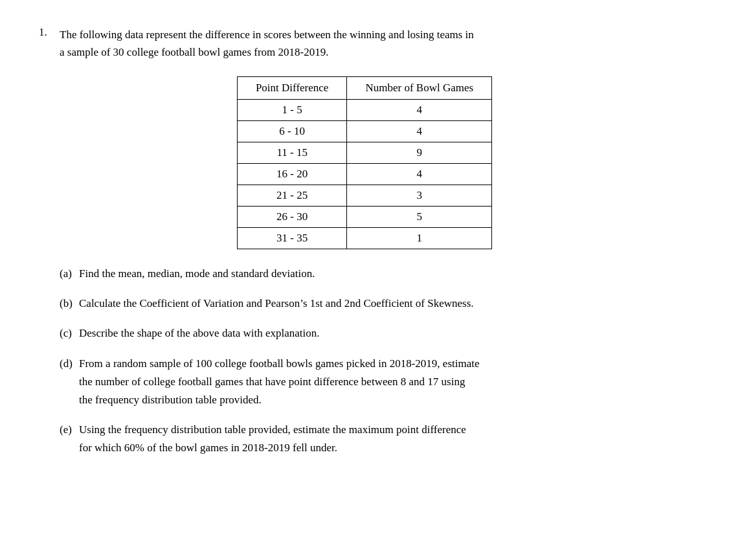 The width and height of the screenshot is (729, 560). I want to click on cell-count-3: 4, so click(420, 175).